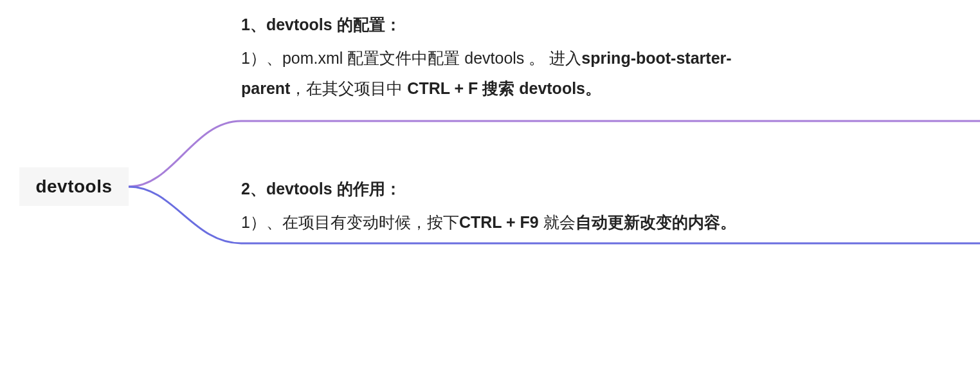 The image size is (980, 374). What do you see at coordinates (656, 222) in the screenshot?
I see `text-bold: 自动更新改变的内容。` at bounding box center [656, 222].